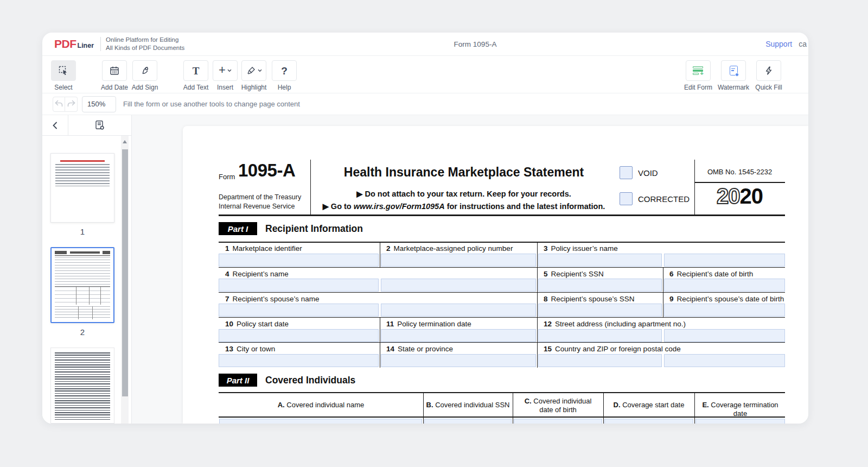 Image resolution: width=868 pixels, height=467 pixels. What do you see at coordinates (740, 182) in the screenshot?
I see `omb-underline` at bounding box center [740, 182].